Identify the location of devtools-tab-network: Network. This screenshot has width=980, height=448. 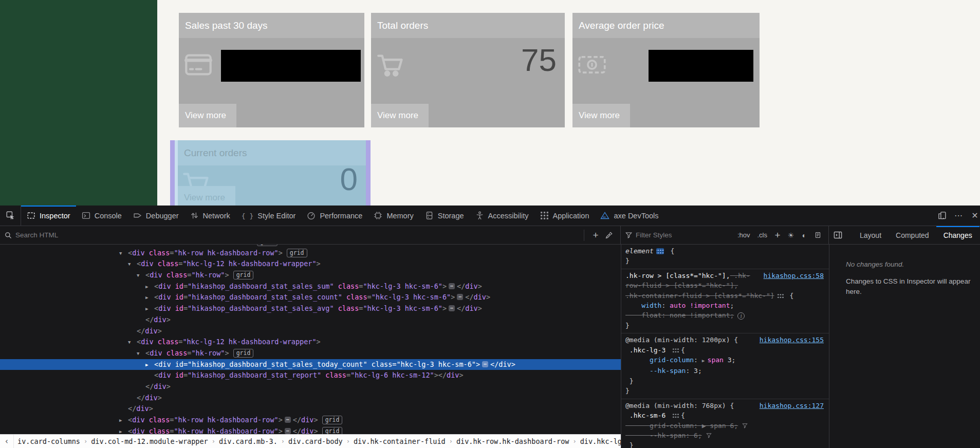
(210, 216).